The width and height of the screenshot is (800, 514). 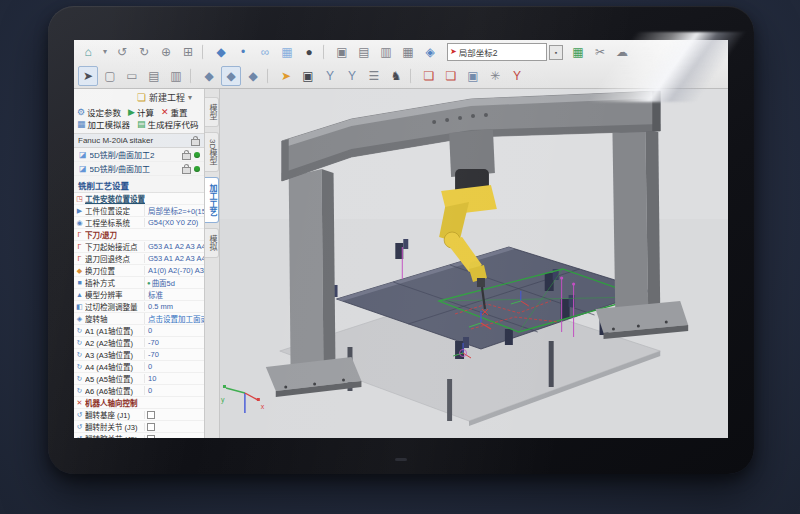 What do you see at coordinates (287, 52) in the screenshot?
I see `translucency-icon: ▦` at bounding box center [287, 52].